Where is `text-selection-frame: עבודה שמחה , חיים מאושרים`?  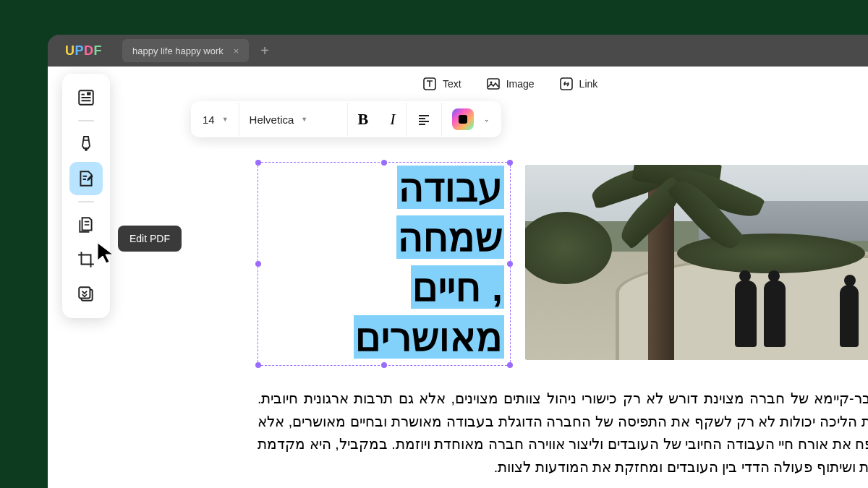 text-selection-frame: עבודה שמחה , חיים מאושרים is located at coordinates (384, 264).